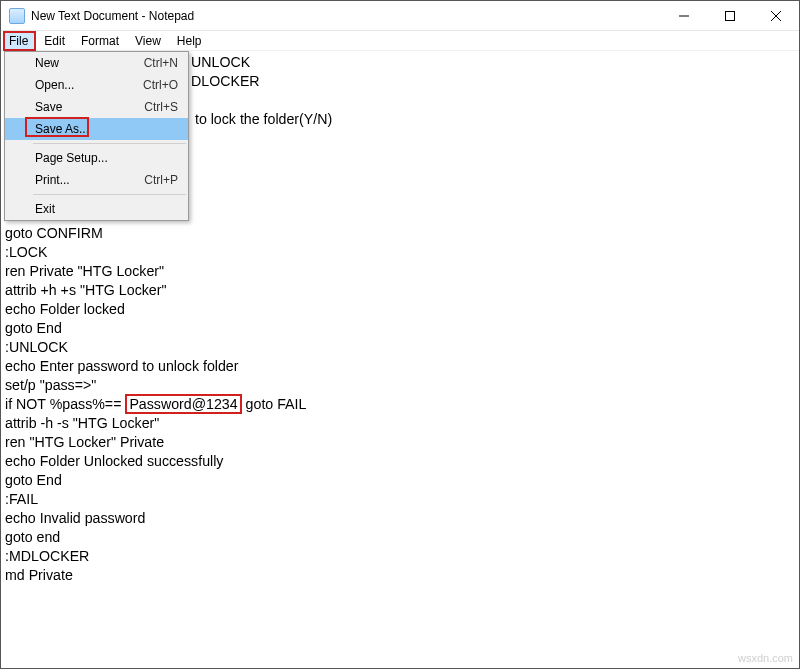 The image size is (800, 669). What do you see at coordinates (96, 158) in the screenshot?
I see `menu-item-page-setup: Page Setup...` at bounding box center [96, 158].